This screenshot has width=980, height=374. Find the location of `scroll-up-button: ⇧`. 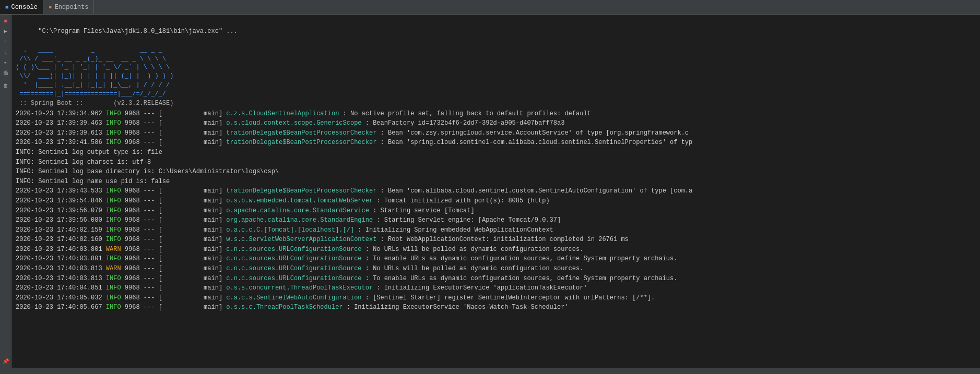

scroll-up-button: ⇧ is located at coordinates (6, 42).